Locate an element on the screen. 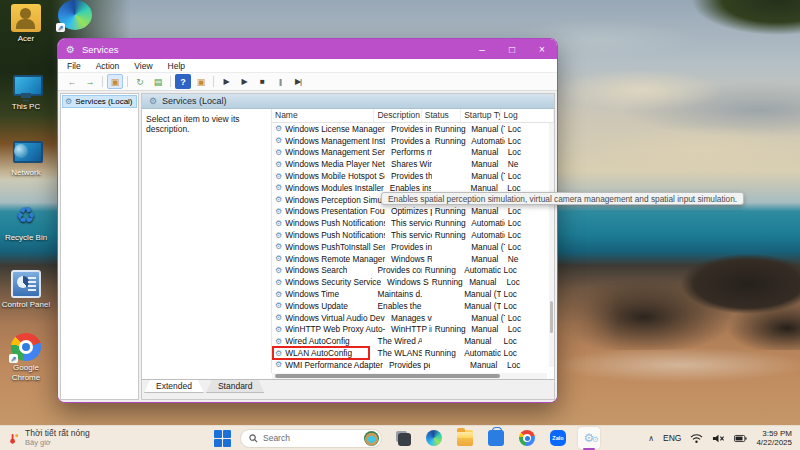 The width and height of the screenshot is (800, 450). title-bar: ⚙ Services –□× is located at coordinates (308, 49).